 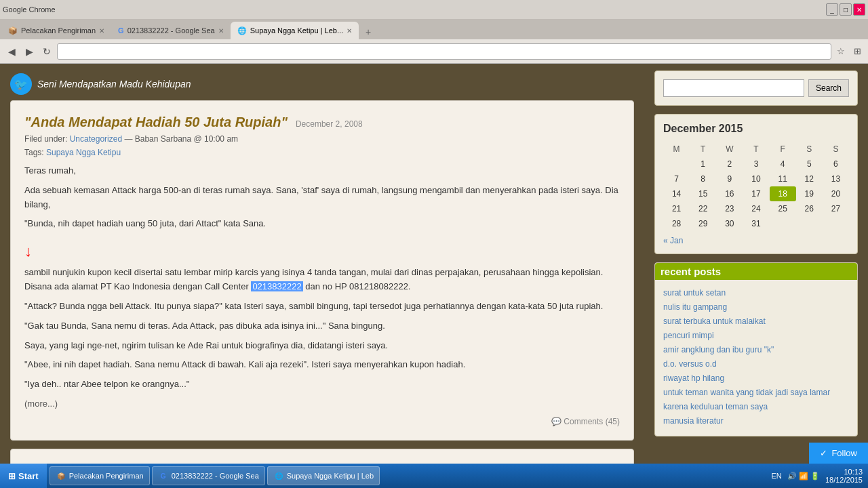 I want to click on taskbar-item-1: 📦 Pelacakan Pengiriman, so click(x=100, y=476).